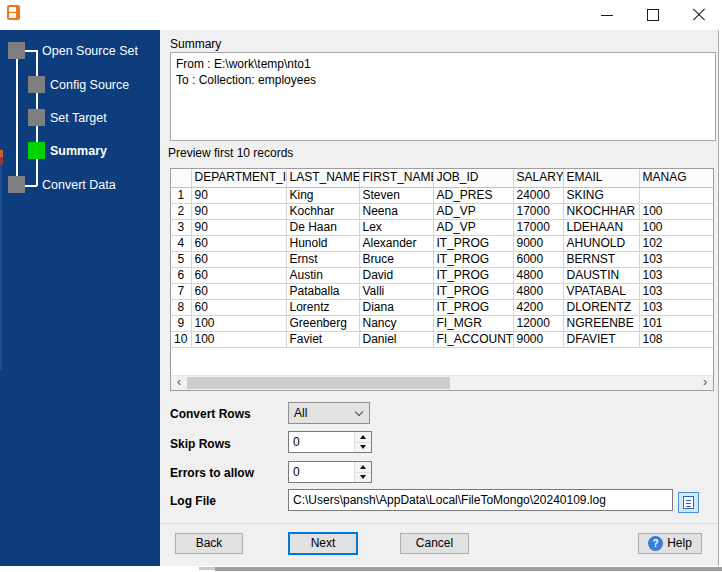 The height and width of the screenshot is (572, 722). What do you see at coordinates (473, 195) in the screenshot?
I see `table-cell: AD_PRES` at bounding box center [473, 195].